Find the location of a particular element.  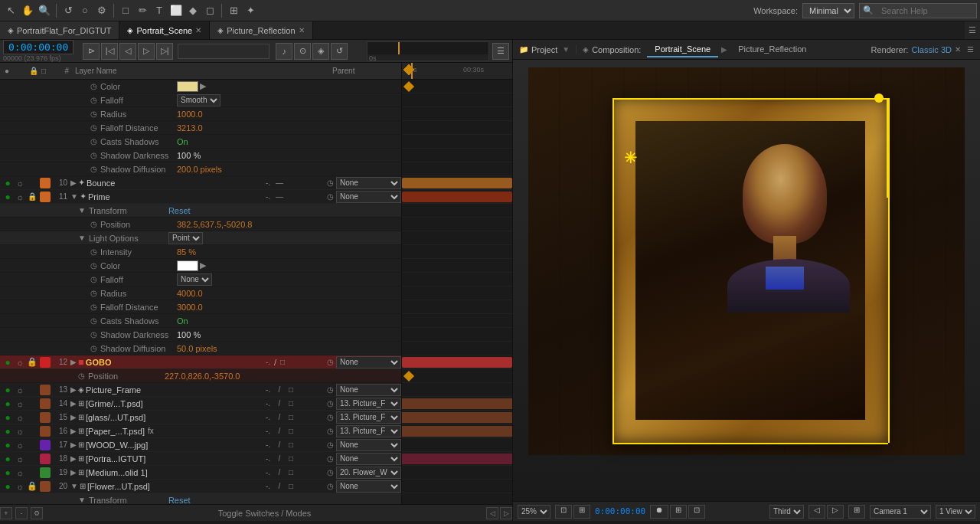

shadow-diff-1-value: 200.0 pixels is located at coordinates (199, 169).